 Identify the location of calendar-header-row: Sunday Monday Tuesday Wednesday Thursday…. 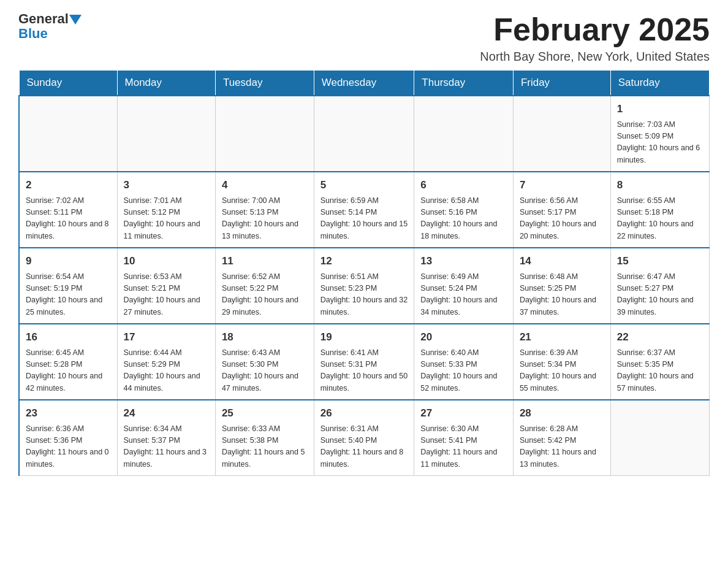
(364, 83).